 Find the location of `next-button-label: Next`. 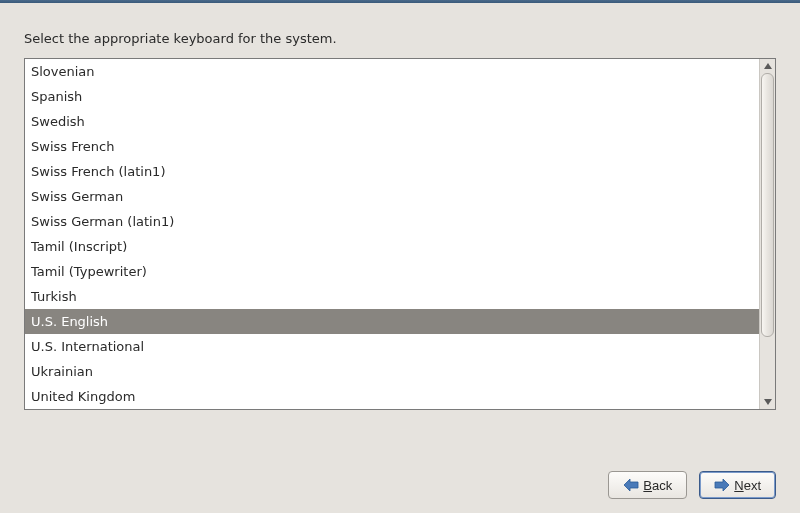

next-button-label: Next is located at coordinates (748, 486).